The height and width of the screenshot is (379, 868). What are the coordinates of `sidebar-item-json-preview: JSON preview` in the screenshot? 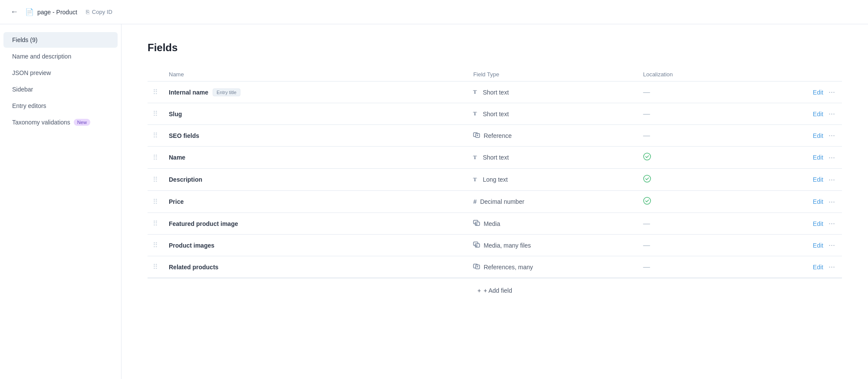 It's located at (61, 73).